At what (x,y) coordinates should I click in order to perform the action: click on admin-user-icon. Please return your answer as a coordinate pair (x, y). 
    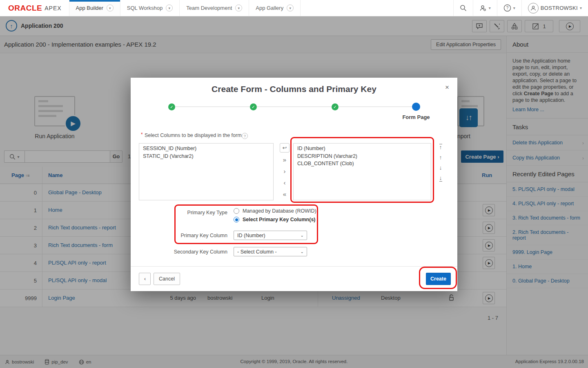
    Looking at the image, I should click on (483, 8).